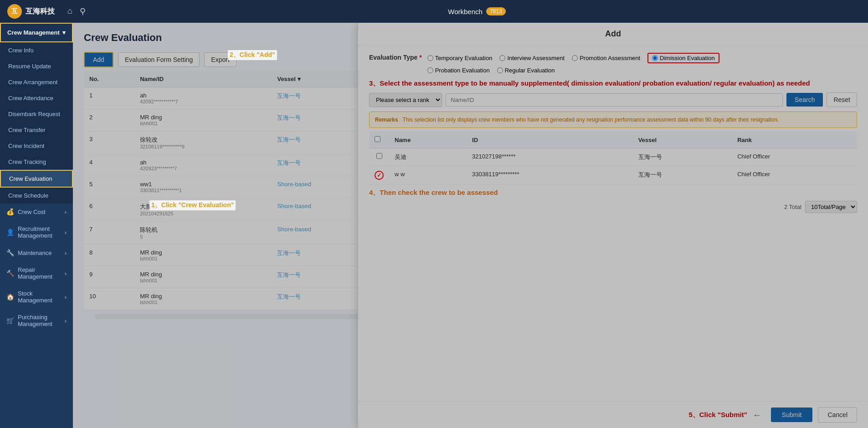  I want to click on inner-table-header: Name ID Vessel Rank, so click(613, 140).